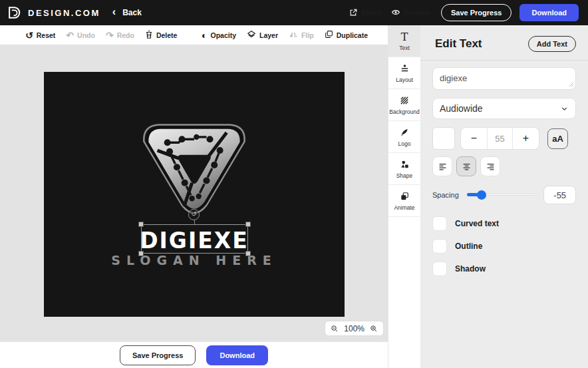 This screenshot has height=368, width=588. I want to click on align-left-button, so click(442, 166).